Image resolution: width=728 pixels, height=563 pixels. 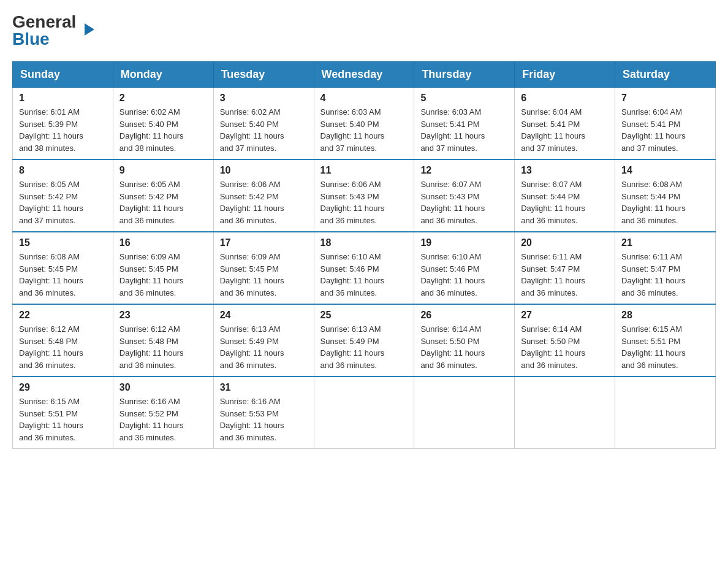 I want to click on day-info: Sunrise: 6:10 AMSunset: 5:46 PMDaylight:…, so click(x=464, y=275).